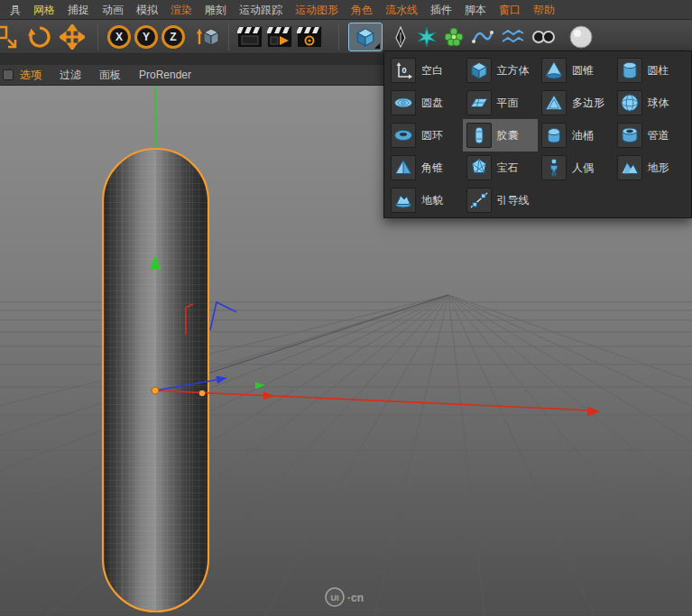  I want to click on primitive-menu-item: 圆锥, so click(576, 70).